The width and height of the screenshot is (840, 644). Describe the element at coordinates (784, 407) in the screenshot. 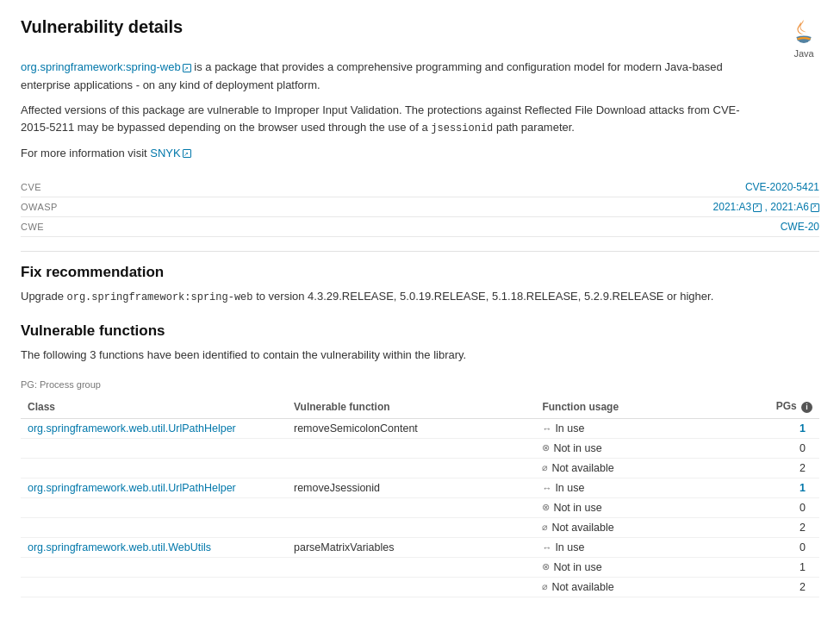

I see `col-pgs: PGs i` at that location.